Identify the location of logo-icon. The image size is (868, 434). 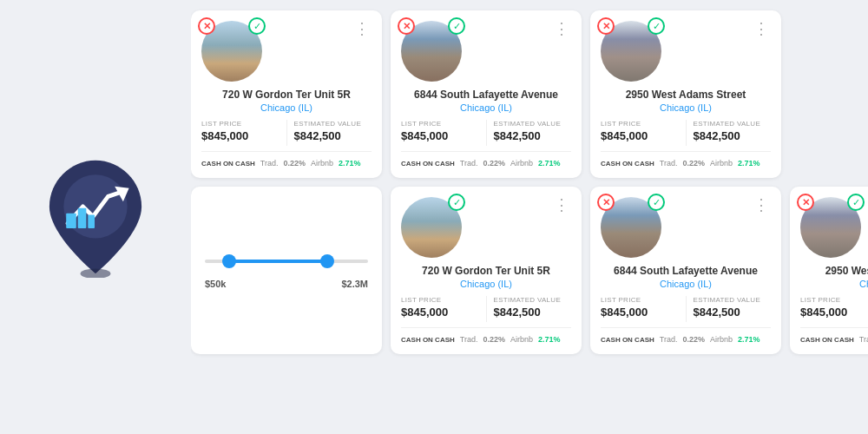
(95, 217).